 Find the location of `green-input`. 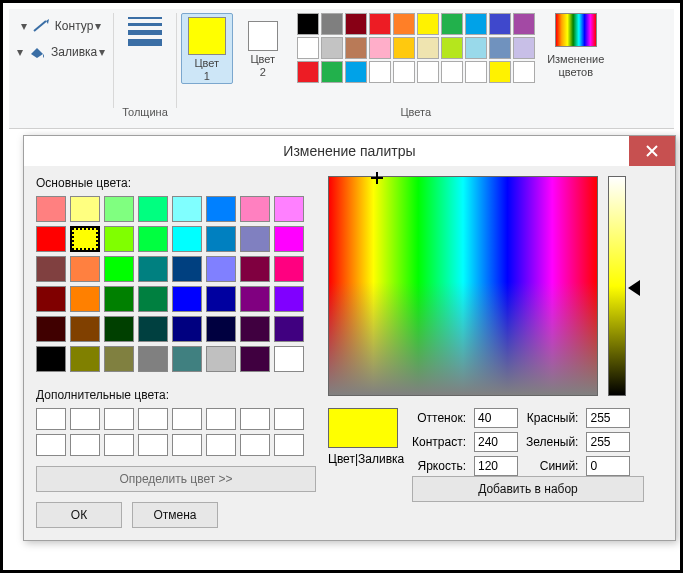

green-input is located at coordinates (608, 442).